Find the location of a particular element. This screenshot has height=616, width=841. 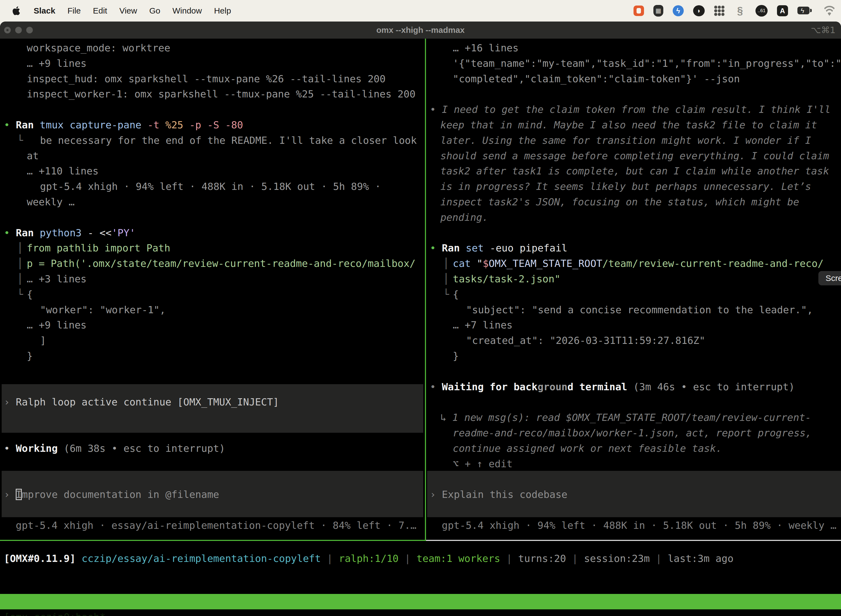

omx-status-line: [OMX#0.11.9] cczip/essay/ai-reimplementa… is located at coordinates (368, 559).